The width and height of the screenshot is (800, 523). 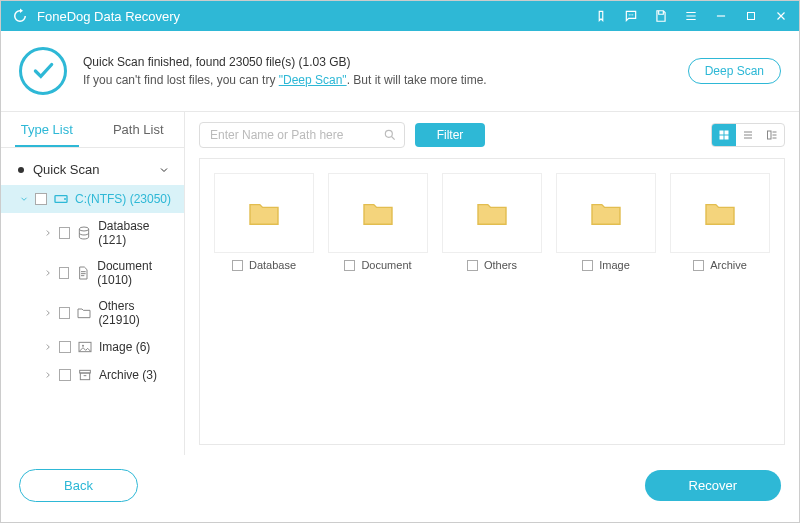 What do you see at coordinates (264, 302) in the screenshot?
I see `folder-item: Database` at bounding box center [264, 302].